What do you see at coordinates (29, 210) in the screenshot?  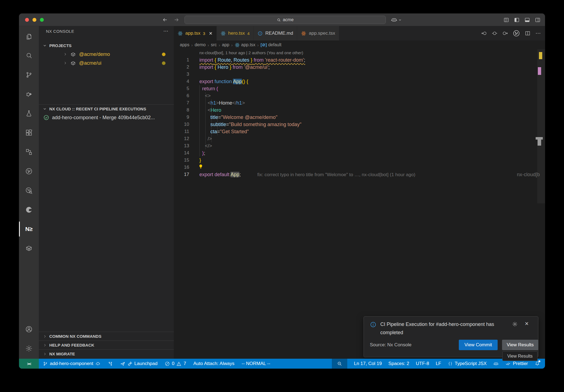 I see `activity-item-edge-tools` at bounding box center [29, 210].